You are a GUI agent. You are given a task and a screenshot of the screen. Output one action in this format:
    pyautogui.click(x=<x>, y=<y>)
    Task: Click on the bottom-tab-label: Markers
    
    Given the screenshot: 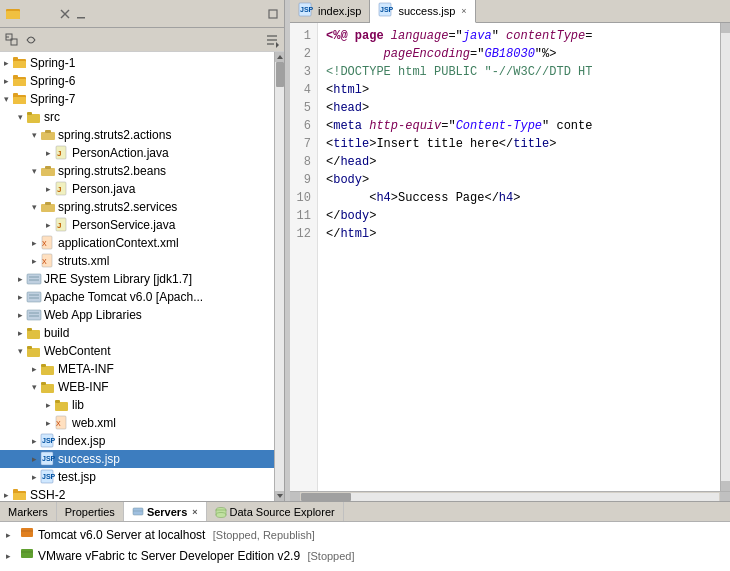 What is the action you would take?
    pyautogui.click(x=28, y=512)
    